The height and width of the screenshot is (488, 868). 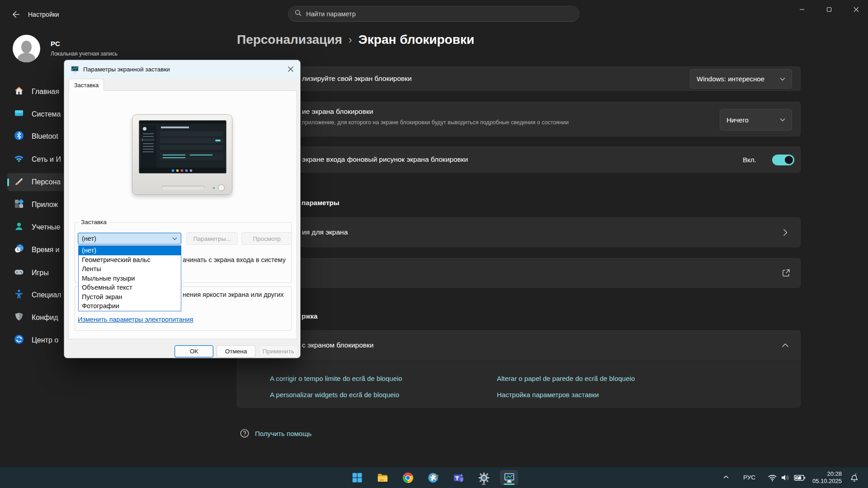 I want to click on help-link: A corrigir o tempo limite do ecrã de blo…, so click(x=336, y=379).